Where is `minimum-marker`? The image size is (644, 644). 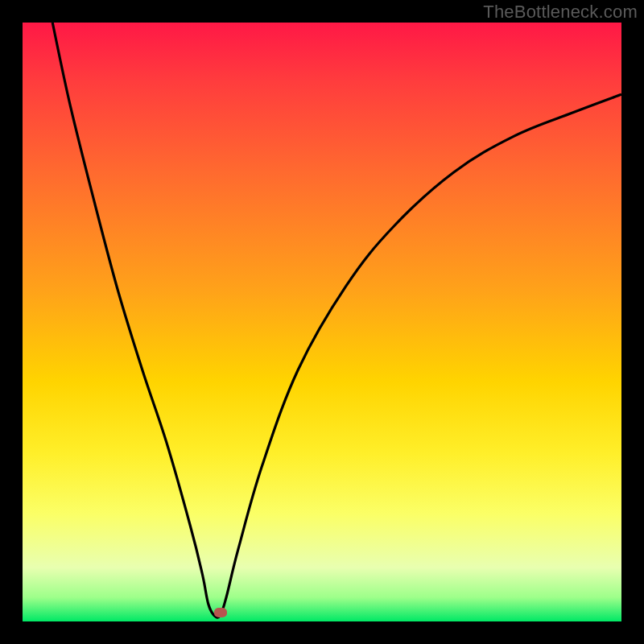 minimum-marker is located at coordinates (221, 613).